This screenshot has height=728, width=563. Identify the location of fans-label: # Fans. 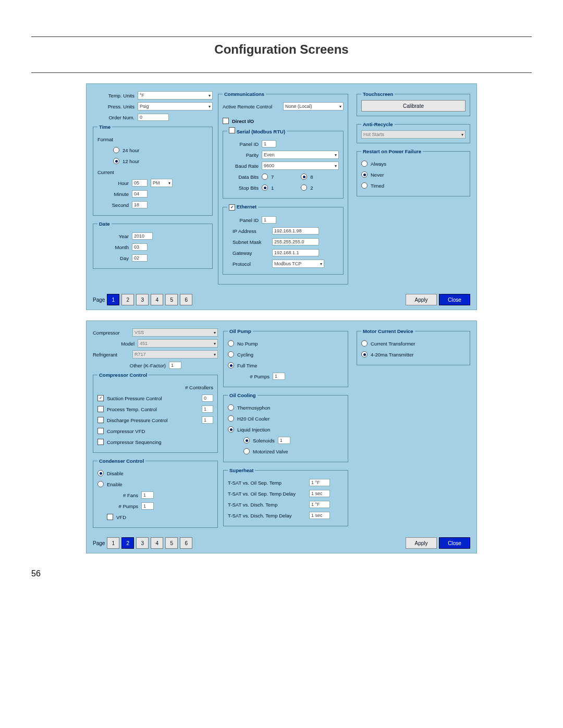
(123, 495).